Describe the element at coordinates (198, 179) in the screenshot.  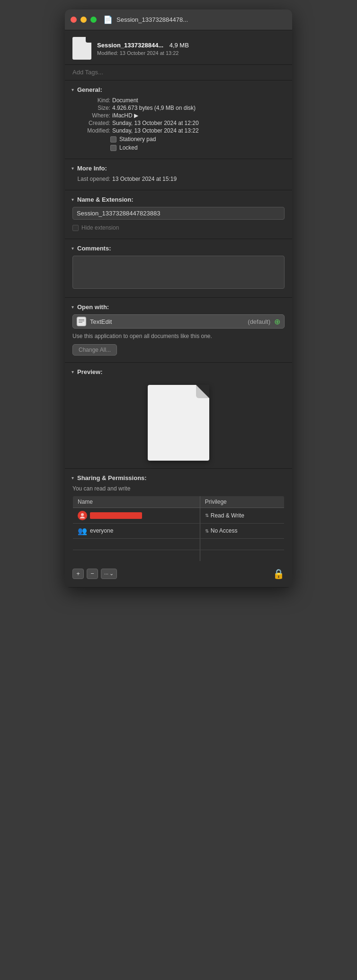
I see `last-opened-value: 13 October 2024 at 15:19` at that location.